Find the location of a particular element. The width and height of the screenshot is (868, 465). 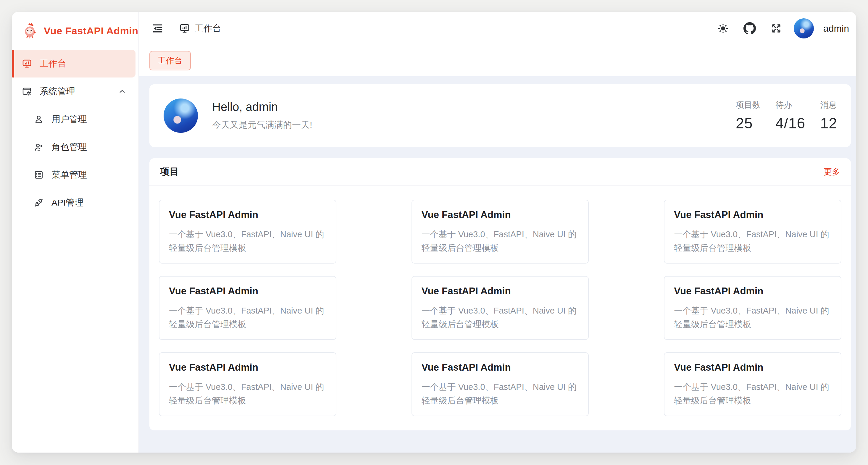

user-icon is located at coordinates (39, 119).